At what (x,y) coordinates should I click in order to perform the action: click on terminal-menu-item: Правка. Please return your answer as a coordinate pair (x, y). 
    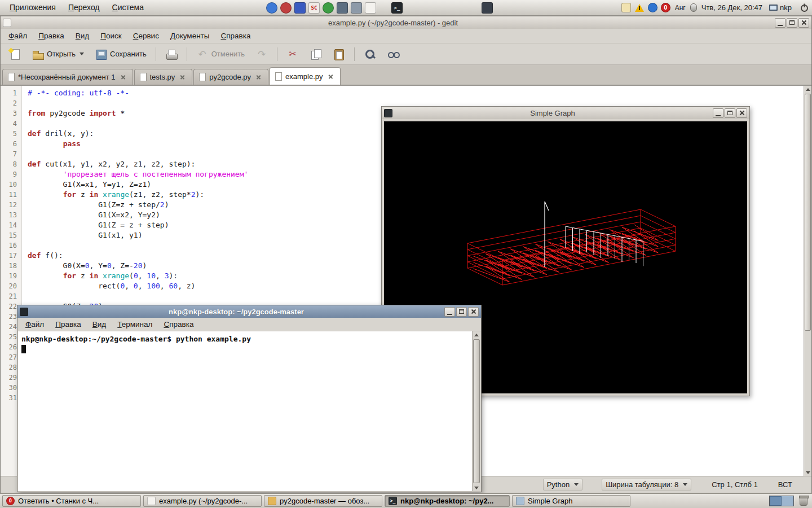
    Looking at the image, I should click on (68, 324).